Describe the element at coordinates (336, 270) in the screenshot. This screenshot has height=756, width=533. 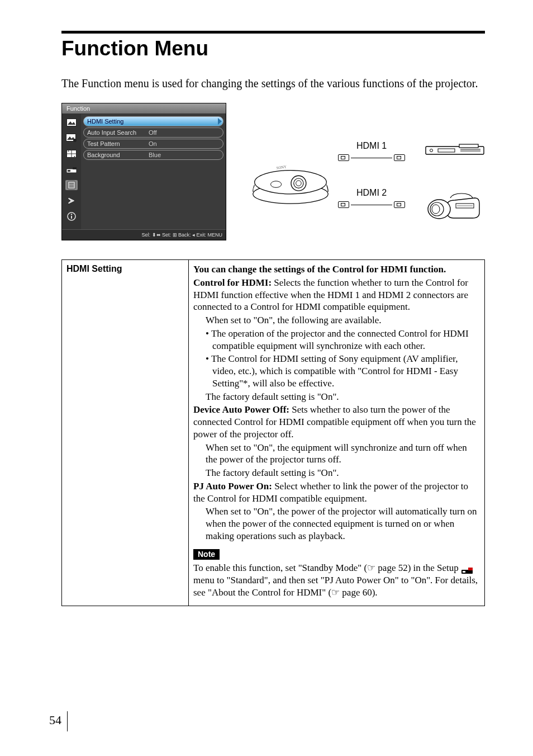
I see `setting-lead: You can change the settings of the Contr…` at that location.